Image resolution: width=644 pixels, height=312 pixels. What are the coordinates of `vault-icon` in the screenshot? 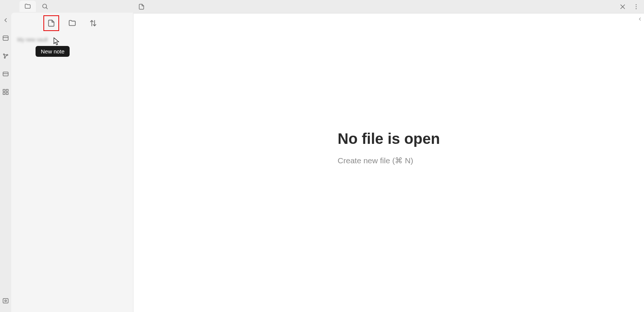 It's located at (6, 301).